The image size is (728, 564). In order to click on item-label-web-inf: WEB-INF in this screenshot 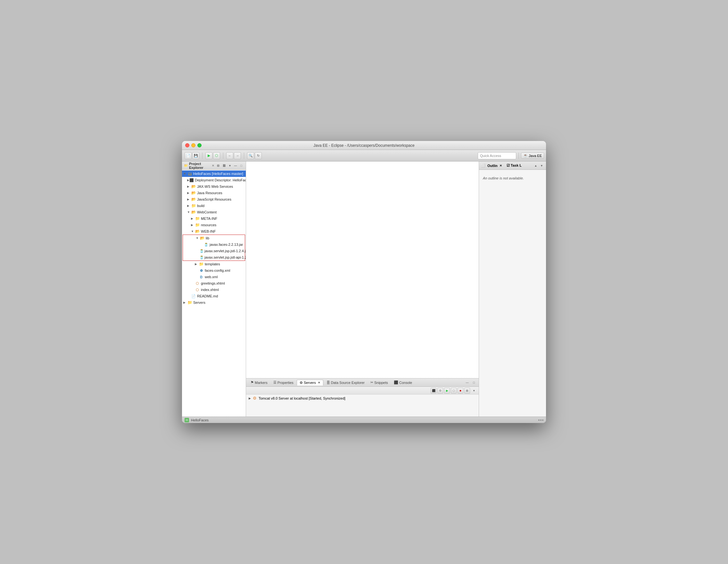, I will do `click(208, 231)`.